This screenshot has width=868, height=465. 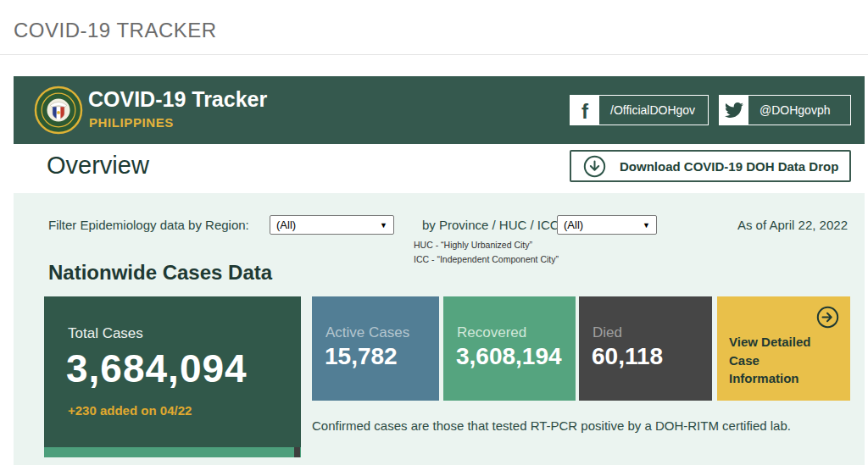 I want to click on scrollbar-end-notch, so click(x=297, y=452).